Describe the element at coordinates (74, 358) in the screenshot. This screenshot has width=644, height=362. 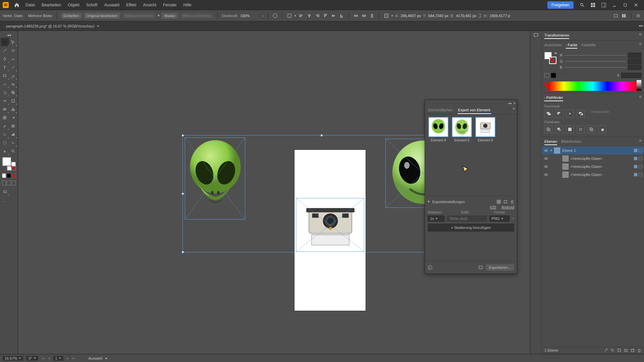
I see `artboard-last-icon: ▸|` at that location.